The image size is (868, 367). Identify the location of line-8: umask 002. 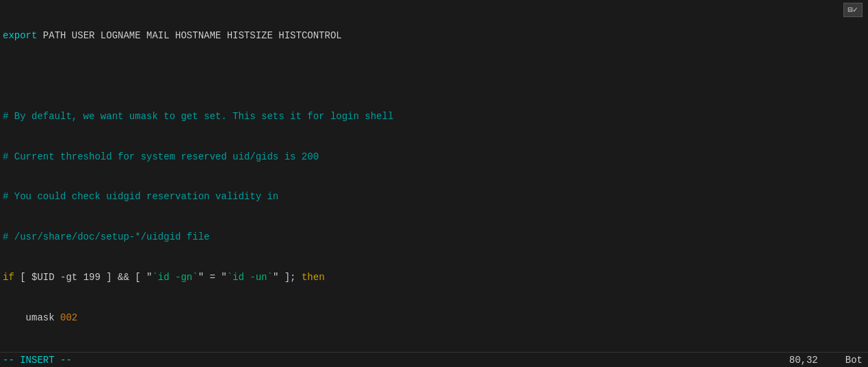
(435, 318).